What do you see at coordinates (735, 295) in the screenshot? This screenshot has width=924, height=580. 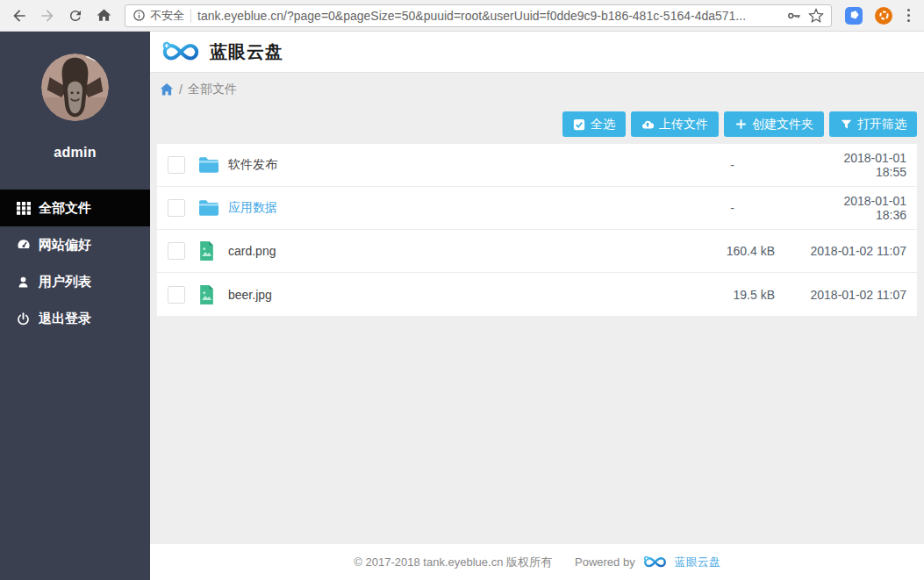 I see `file-size: 19.5 kB` at bounding box center [735, 295].